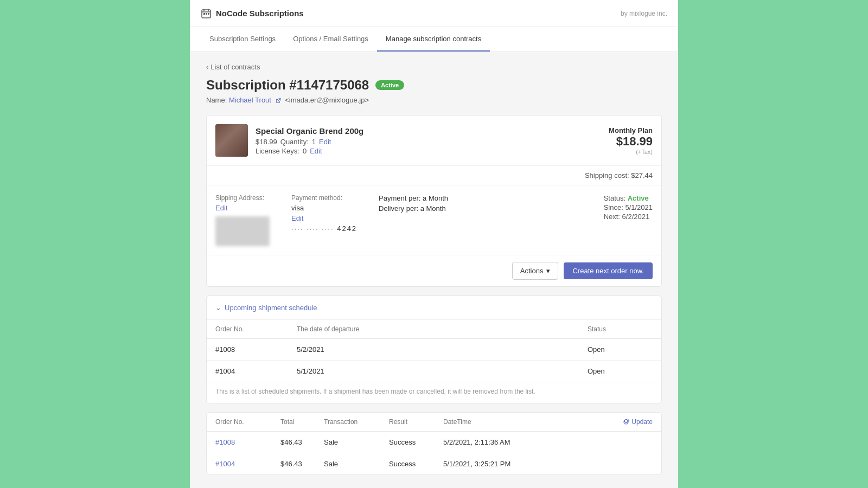 The height and width of the screenshot is (488, 868). What do you see at coordinates (433, 39) in the screenshot?
I see `tab-manage-contracts: Manage subscription contracts` at bounding box center [433, 39].